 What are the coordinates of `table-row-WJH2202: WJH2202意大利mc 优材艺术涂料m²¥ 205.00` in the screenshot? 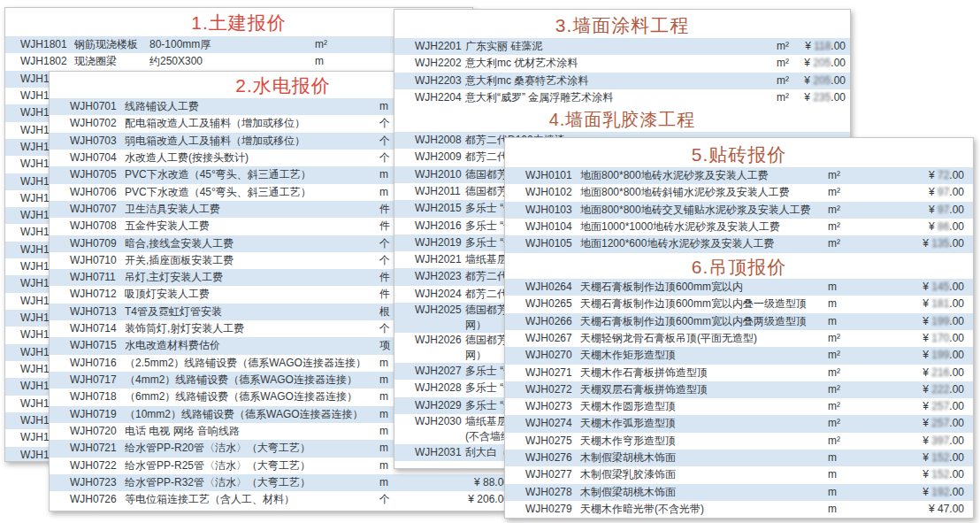 It's located at (623, 64).